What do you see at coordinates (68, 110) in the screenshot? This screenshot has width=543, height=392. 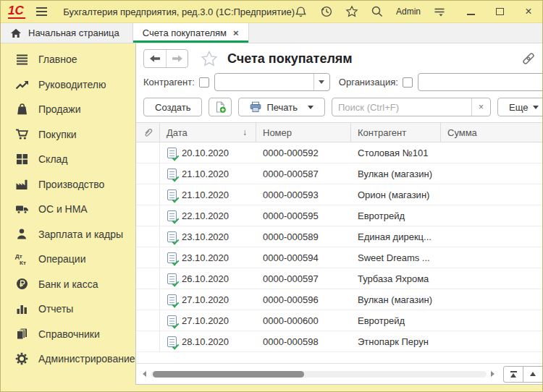 I see `sidebar-item-prodazhi: Продажи` at bounding box center [68, 110].